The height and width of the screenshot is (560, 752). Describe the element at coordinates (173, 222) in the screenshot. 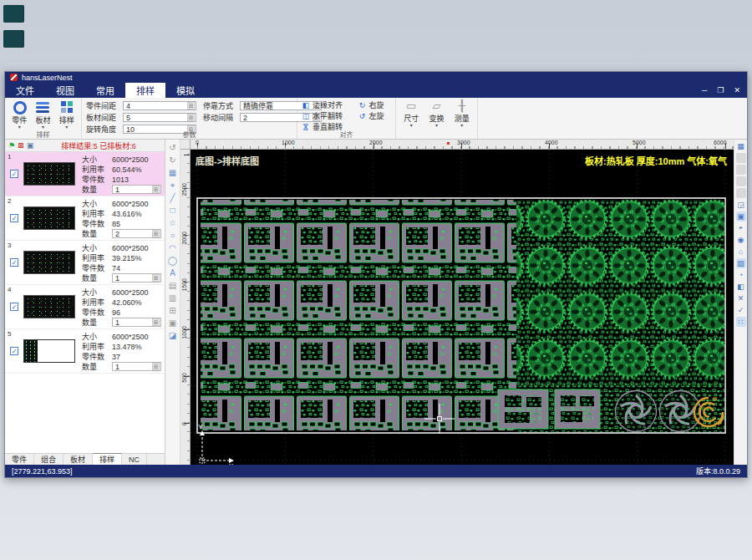

I see `star-icon: ☆` at that location.